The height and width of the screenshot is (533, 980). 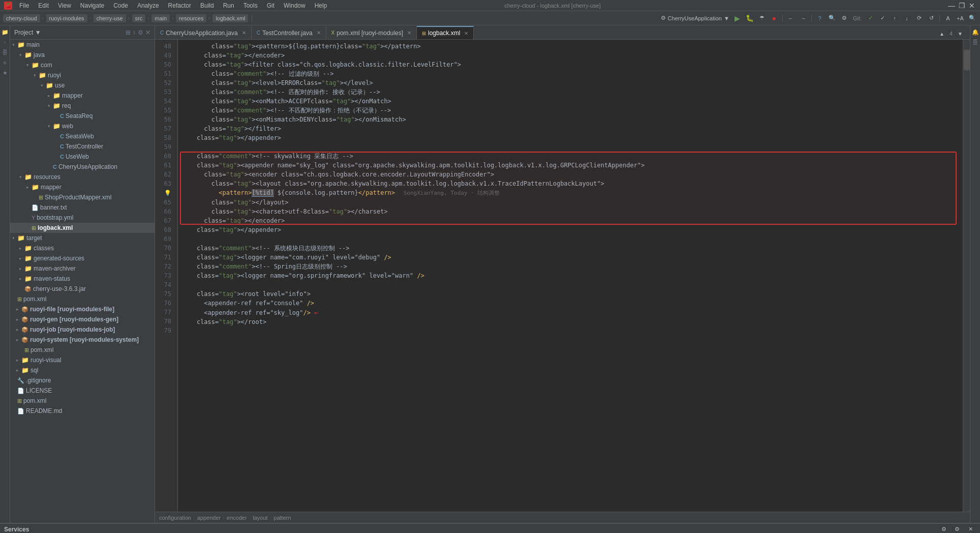 I want to click on run-button: ▶, so click(x=738, y=18).